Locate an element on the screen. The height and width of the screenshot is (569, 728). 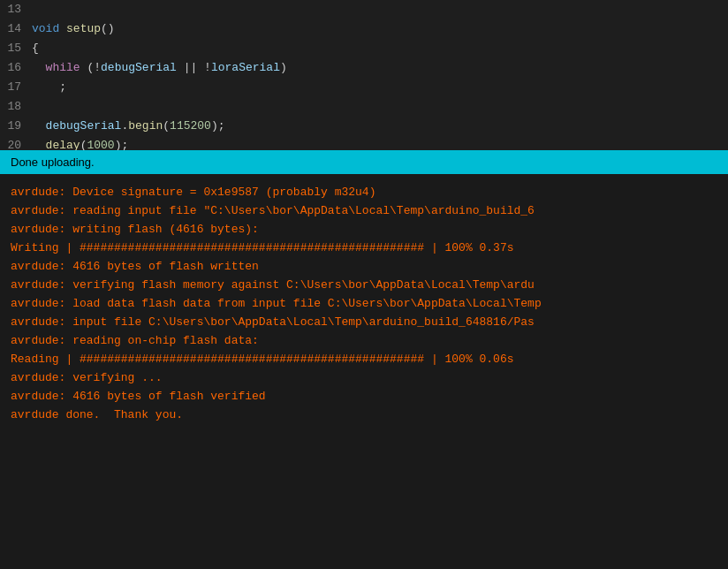
console-line-1: avrdude: Device signature = 0x1e9587 (pr… is located at coordinates (364, 193).